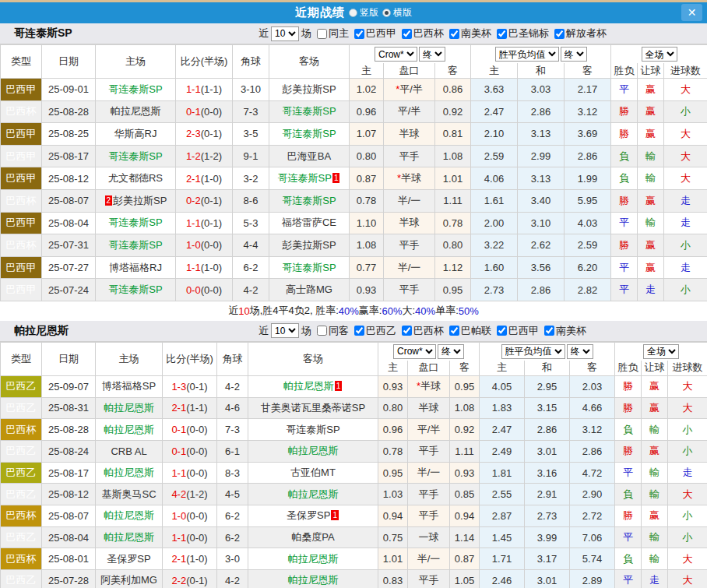 This screenshot has height=588, width=707. I want to click on away-odds-cell: 0.86, so click(453, 90).